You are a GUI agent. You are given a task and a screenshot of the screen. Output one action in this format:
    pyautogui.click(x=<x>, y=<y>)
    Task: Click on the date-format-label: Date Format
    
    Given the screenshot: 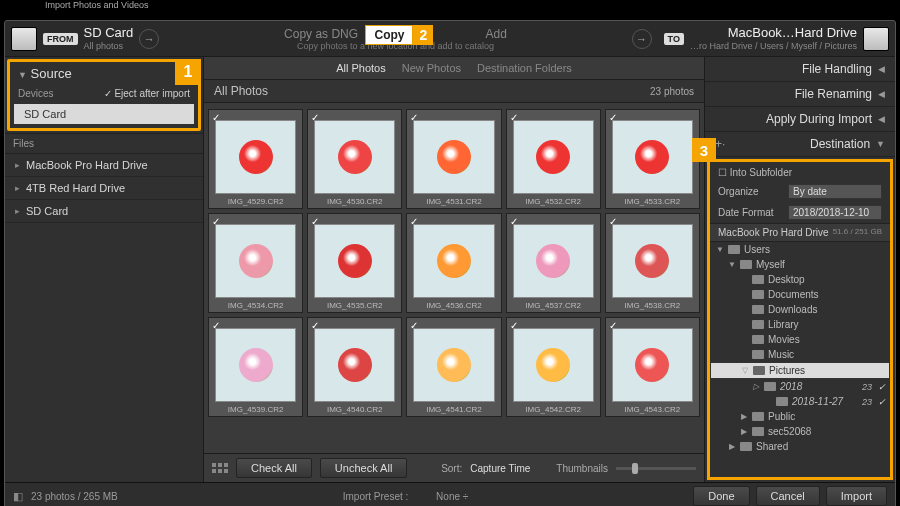 What is the action you would take?
    pyautogui.click(x=746, y=212)
    